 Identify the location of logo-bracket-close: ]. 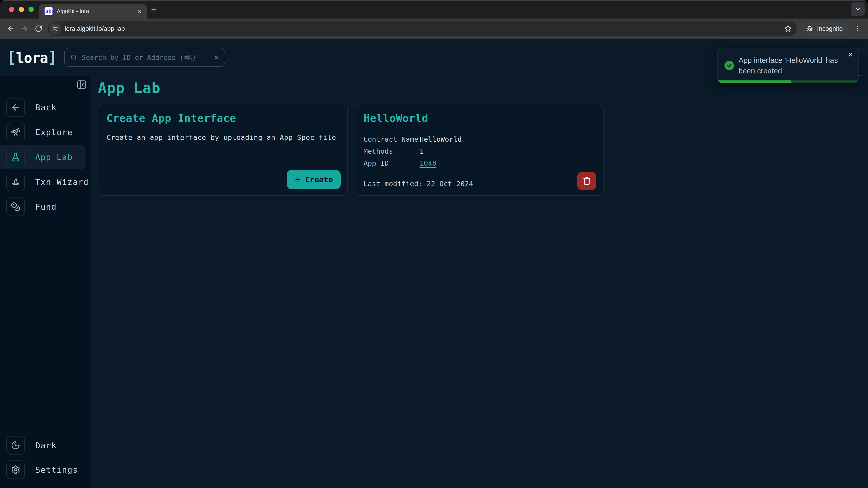
(52, 57).